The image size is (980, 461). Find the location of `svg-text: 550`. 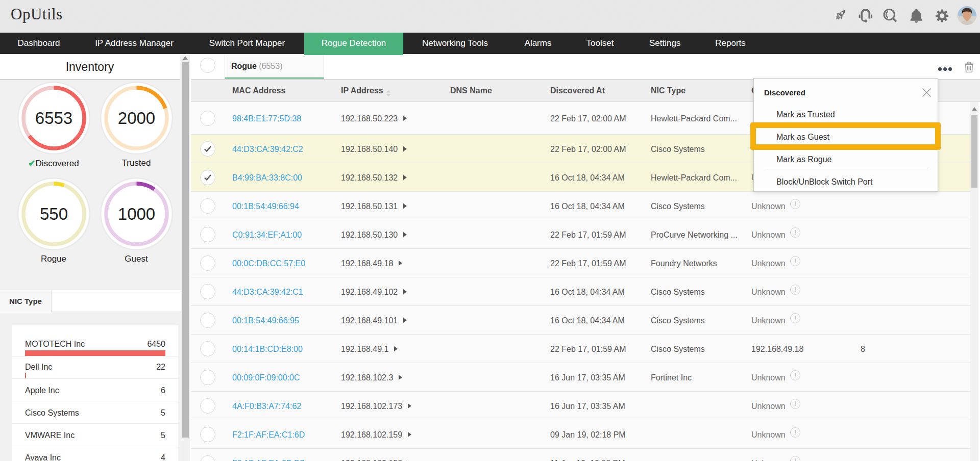

svg-text: 550 is located at coordinates (54, 214).